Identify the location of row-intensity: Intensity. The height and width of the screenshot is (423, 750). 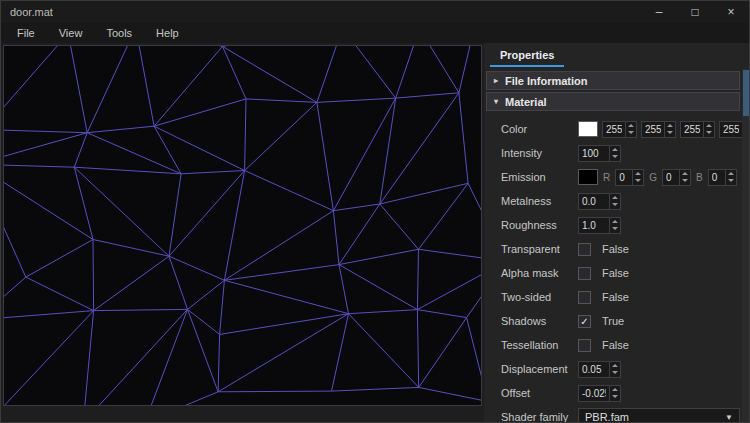
(613, 153).